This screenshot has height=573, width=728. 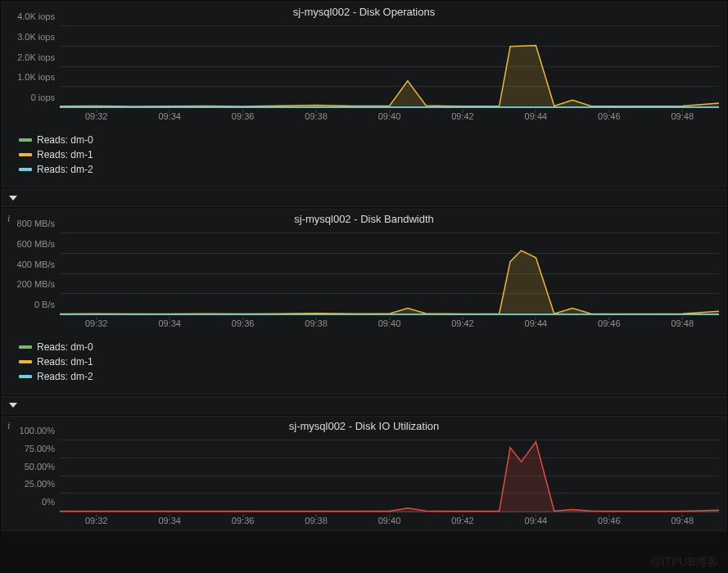 I want to click on y-tick-label: 75.00%, so click(x=43, y=449).